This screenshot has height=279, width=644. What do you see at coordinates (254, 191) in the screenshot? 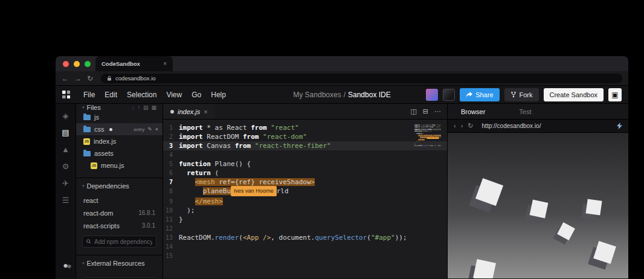
I see `collab-cursor-label: Ives van Hoorne` at bounding box center [254, 191].